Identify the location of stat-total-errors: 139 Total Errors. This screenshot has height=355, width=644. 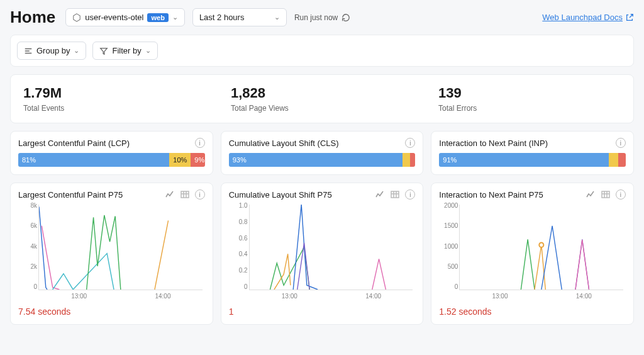
(530, 99).